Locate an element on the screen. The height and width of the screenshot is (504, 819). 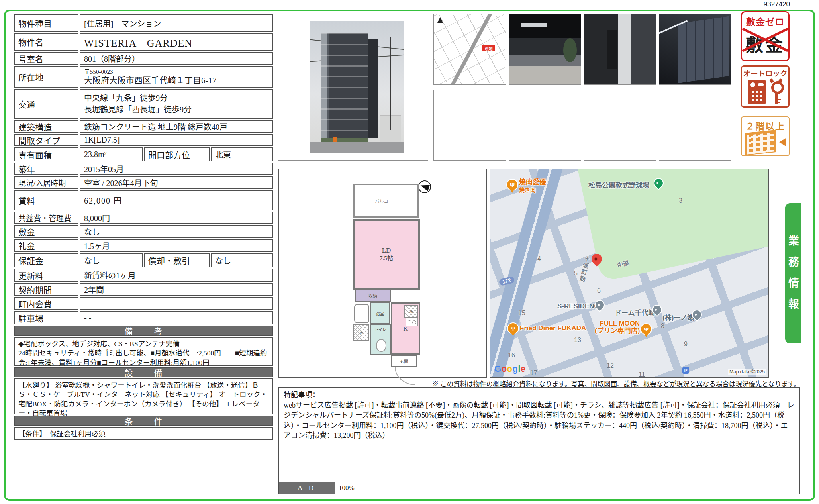
mailbox-grid is located at coordinates (703, 50).